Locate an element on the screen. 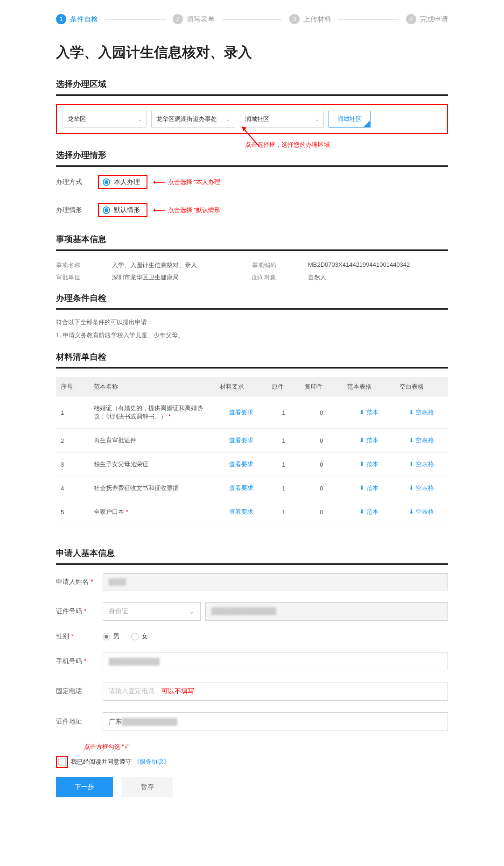 This screenshot has width=504, height=866. section-applicant-title: 申请人基本信息 is located at coordinates (252, 556).